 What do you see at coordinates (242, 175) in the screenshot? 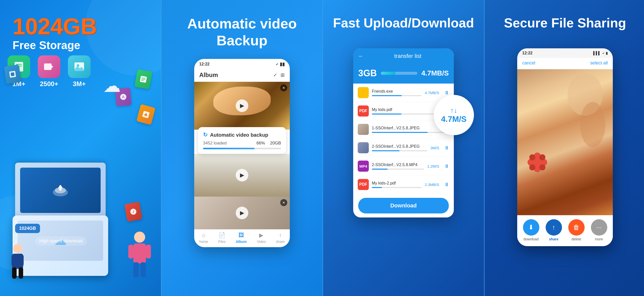
I see `video-thumb-2: ▶` at bounding box center [242, 175].